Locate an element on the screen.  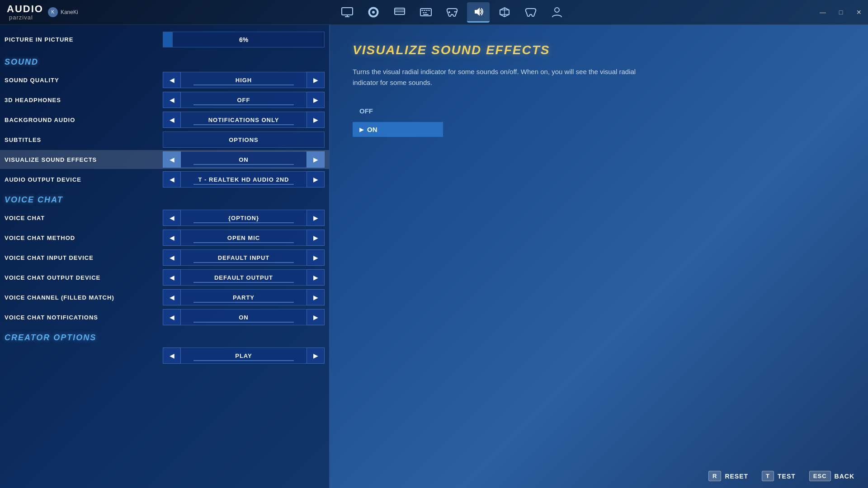
arrow-left-sound-quality: ◀ is located at coordinates (172, 80).